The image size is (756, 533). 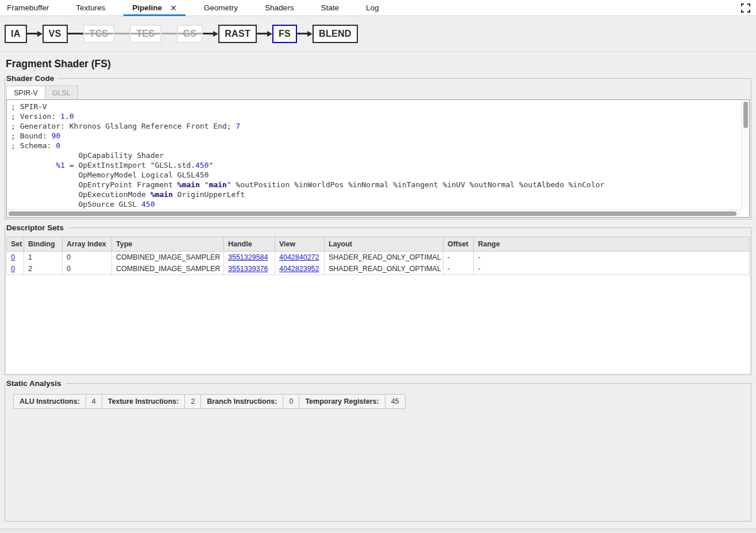 What do you see at coordinates (28, 8) in the screenshot?
I see `tab-label: Framebuffer` at bounding box center [28, 8].